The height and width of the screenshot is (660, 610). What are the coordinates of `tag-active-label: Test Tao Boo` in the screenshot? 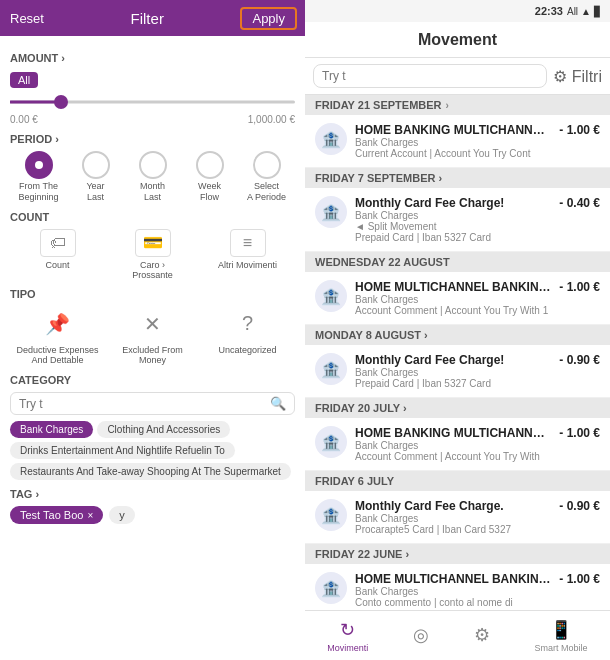 It's located at (52, 515).